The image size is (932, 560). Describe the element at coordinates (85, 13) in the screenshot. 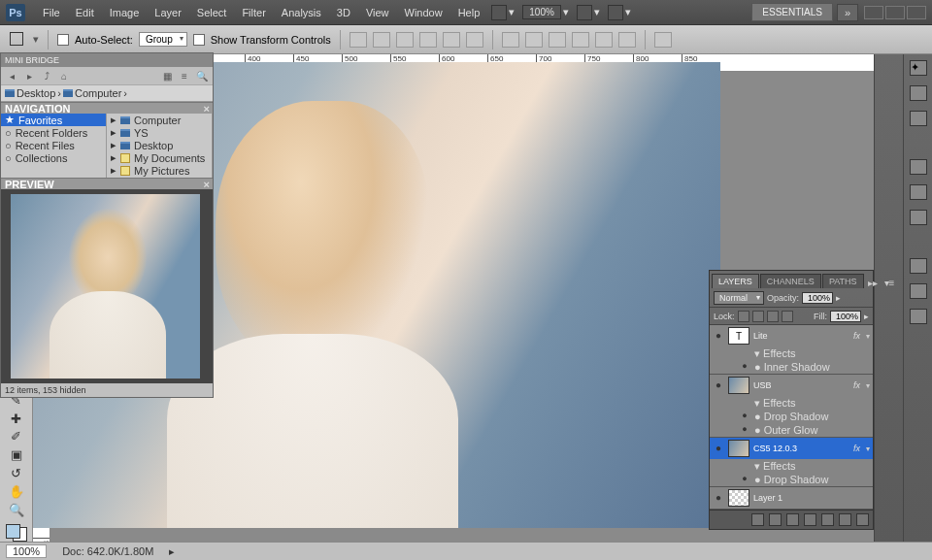

I see `menu-edit: Edit` at that location.